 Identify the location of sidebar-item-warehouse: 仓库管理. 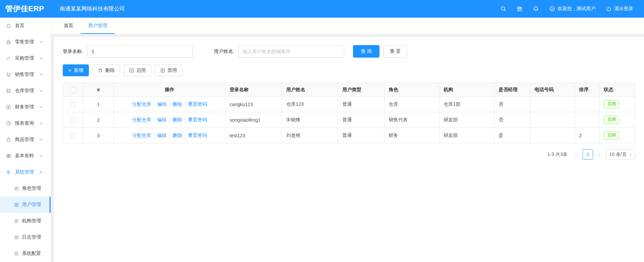
(25, 91).